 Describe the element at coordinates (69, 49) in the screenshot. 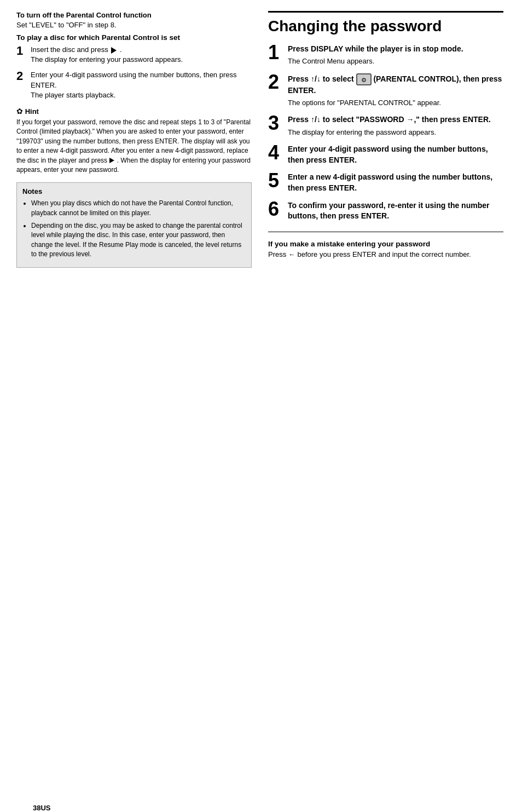

I see `step1-text: Insert the disc and press` at that location.